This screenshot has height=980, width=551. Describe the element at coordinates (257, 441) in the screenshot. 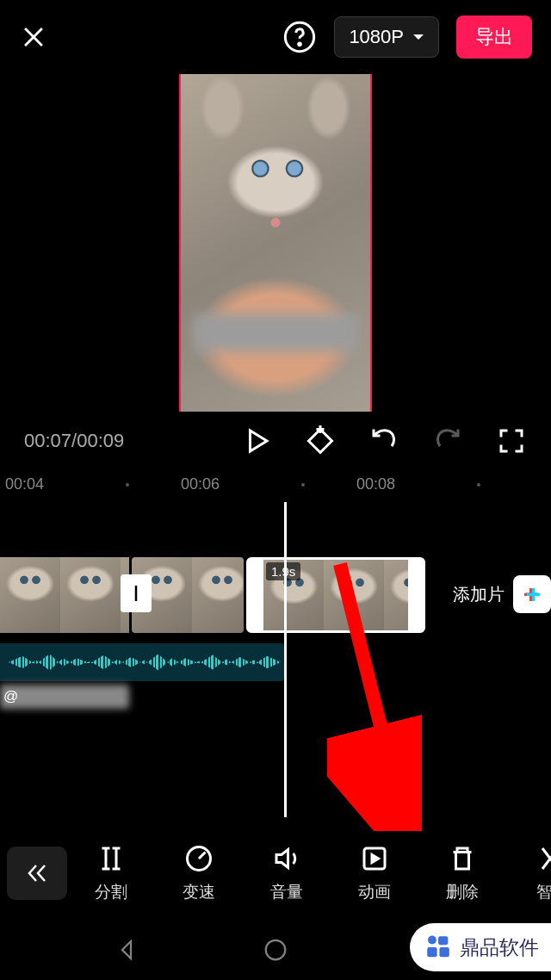

I see `play-icon` at that location.